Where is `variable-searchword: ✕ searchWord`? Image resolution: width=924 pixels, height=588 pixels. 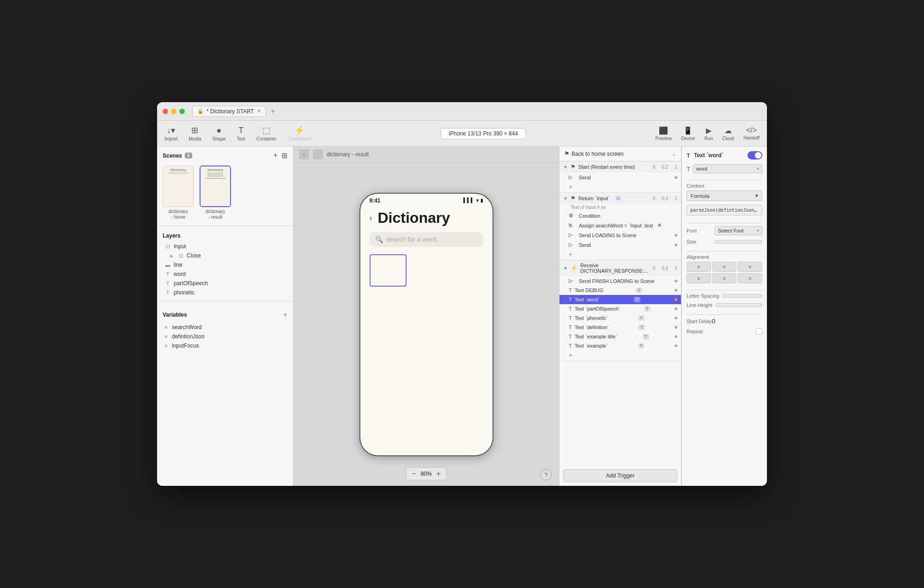 variable-searchword: ✕ searchWord is located at coordinates (225, 327).